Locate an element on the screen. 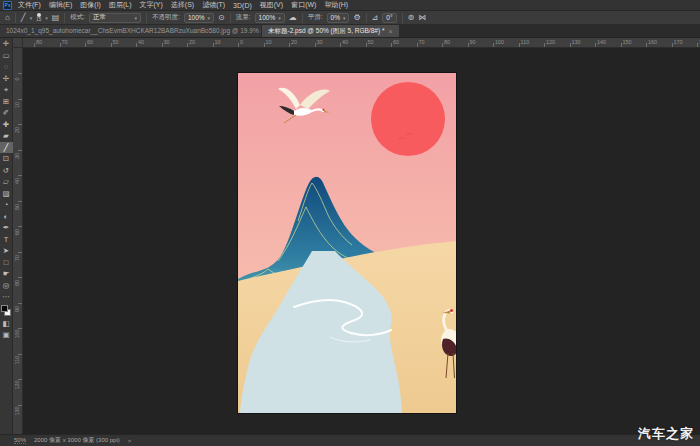 The image size is (700, 446). edit-toolbar-button: ⋯ is located at coordinates (6, 297).